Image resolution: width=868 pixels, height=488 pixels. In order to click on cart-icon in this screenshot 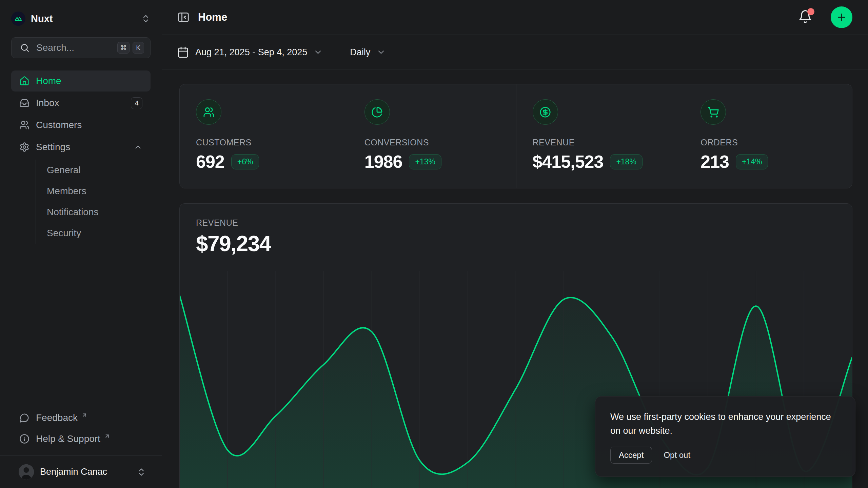, I will do `click(713, 112)`.